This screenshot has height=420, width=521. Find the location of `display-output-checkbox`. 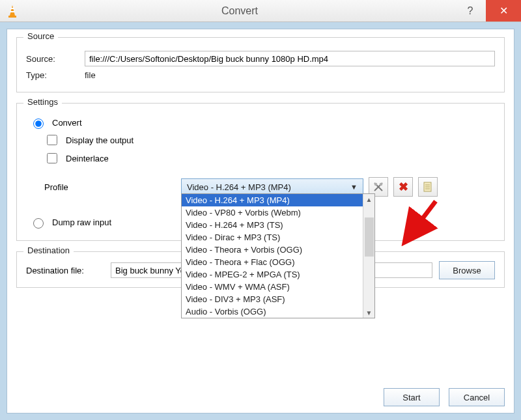

display-output-checkbox is located at coordinates (52, 140).